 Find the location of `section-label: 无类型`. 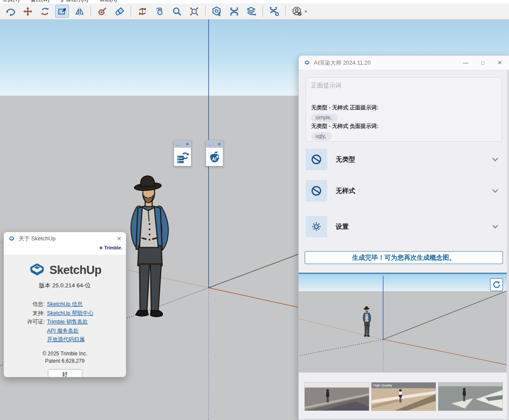

section-label: 无类型 is located at coordinates (414, 159).